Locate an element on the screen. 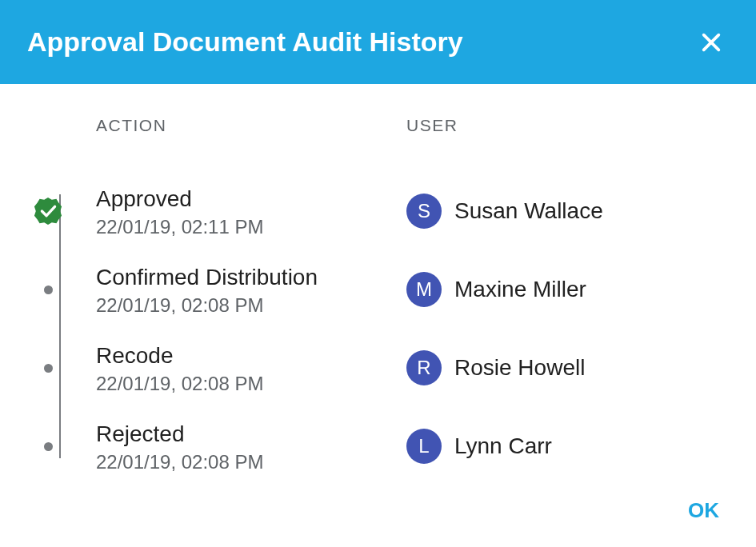 This screenshot has width=756, height=547. table-row: Rejected 22/01/19, 02:08 PM L Lynn Carr is located at coordinates (378, 446).